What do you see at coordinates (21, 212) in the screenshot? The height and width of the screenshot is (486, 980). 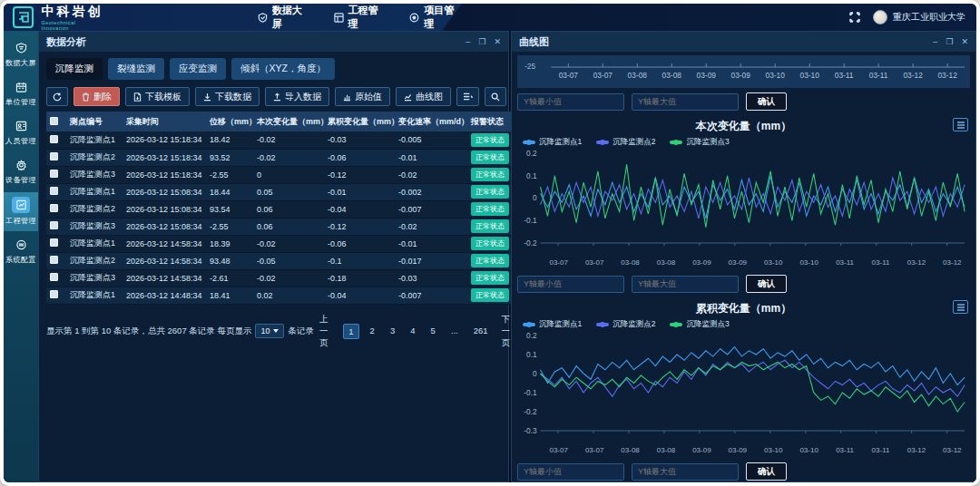 I see `sidebar-item-工程管理: 工程管理` at bounding box center [21, 212].